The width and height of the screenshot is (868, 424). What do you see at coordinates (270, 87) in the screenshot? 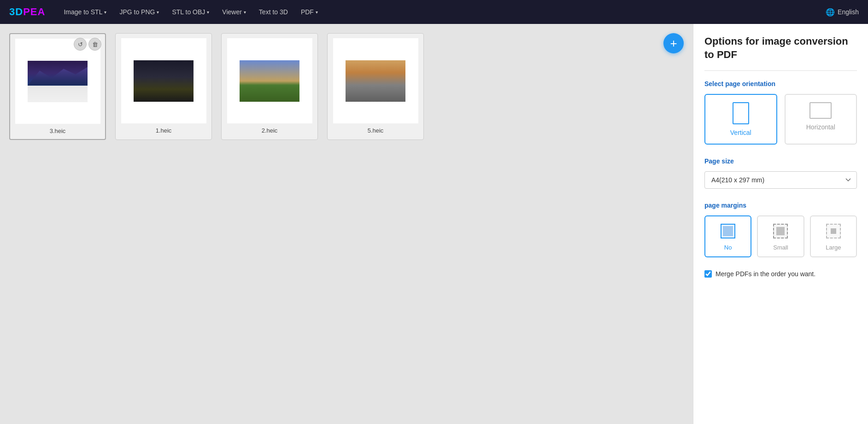
I see `image-card-3: 2.heic` at bounding box center [270, 87].